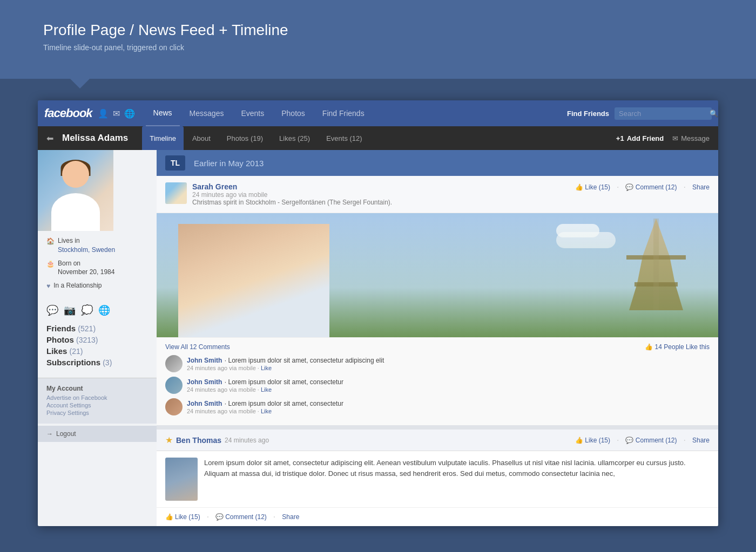 This screenshot has height=552, width=756. What do you see at coordinates (588, 113) in the screenshot?
I see `find-friends-button: Find Friends` at bounding box center [588, 113].